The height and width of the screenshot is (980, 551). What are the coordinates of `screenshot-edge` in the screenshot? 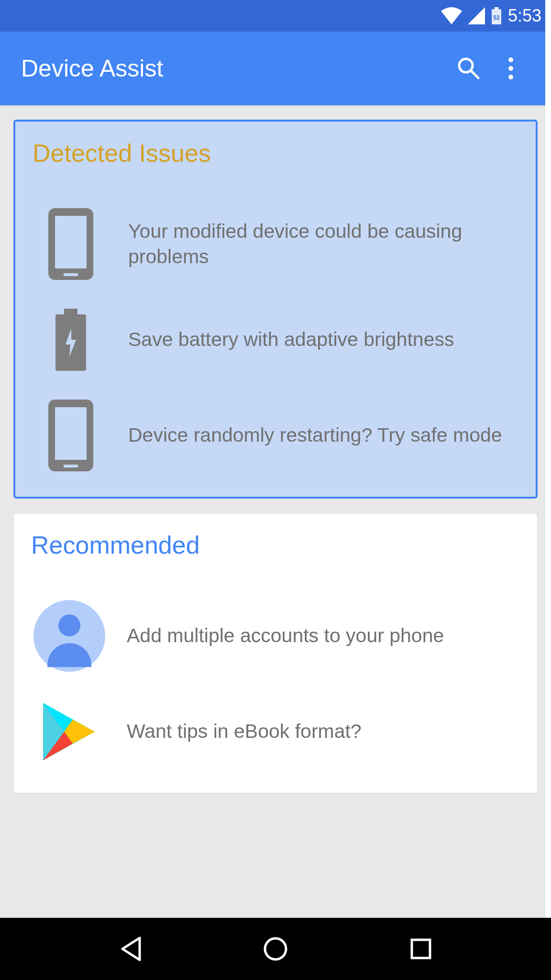 It's located at (548, 459).